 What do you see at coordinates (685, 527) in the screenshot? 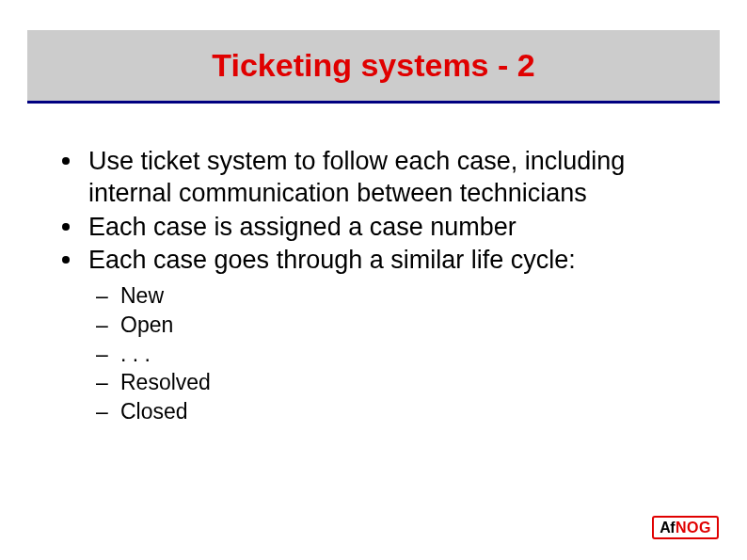
I see `afnog-logo: AfNOG` at bounding box center [685, 527].